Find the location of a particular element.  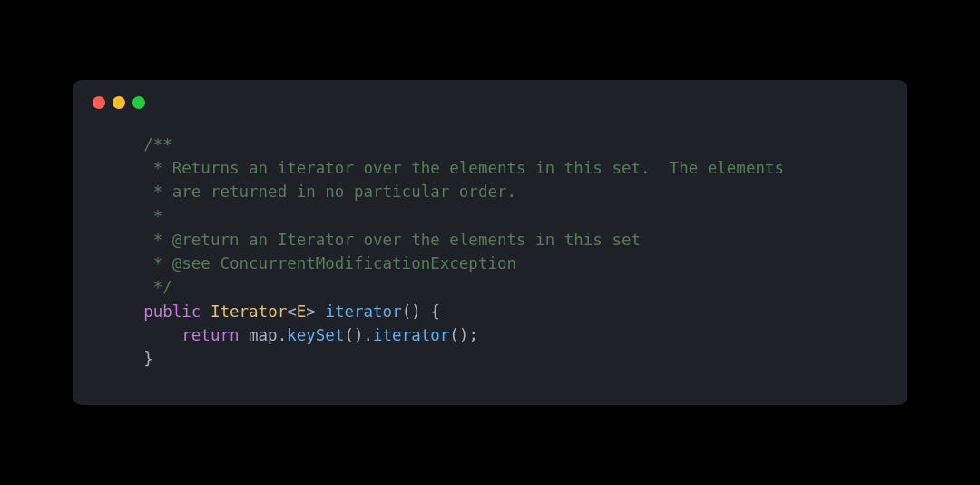

comment-line: * Returns an iterator over the elements … is located at coordinates (445, 168).